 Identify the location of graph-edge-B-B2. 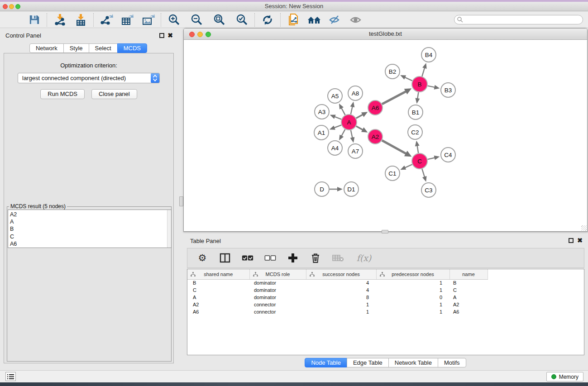
(408, 79).